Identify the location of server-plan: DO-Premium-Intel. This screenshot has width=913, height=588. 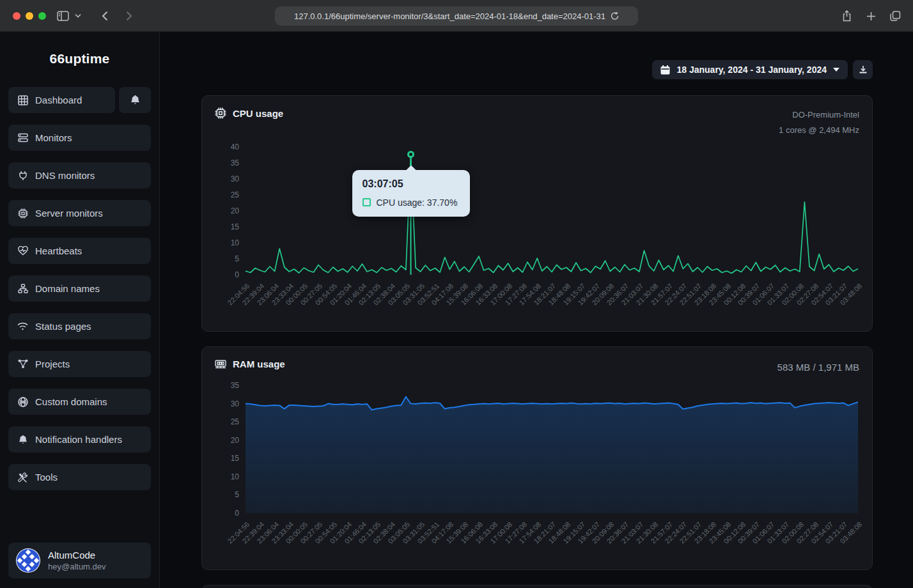
(819, 115).